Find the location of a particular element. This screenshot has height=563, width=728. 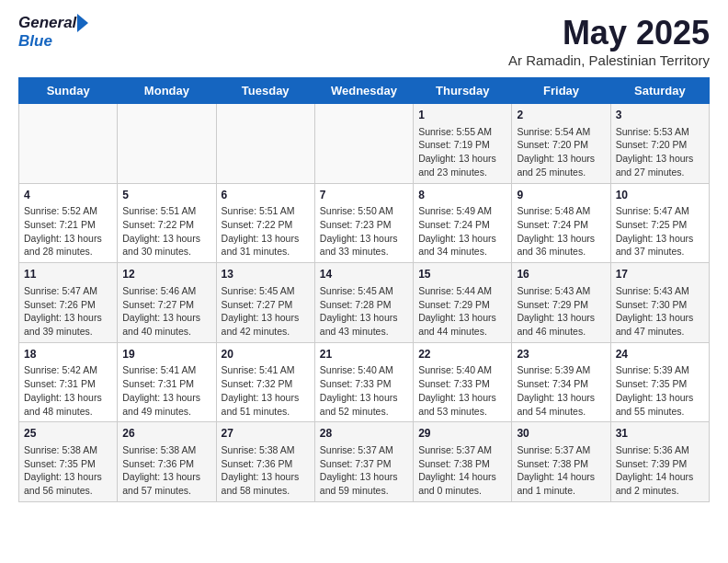

page-subtitle: Ar Ramadin, Palestinian Territory is located at coordinates (609, 61).